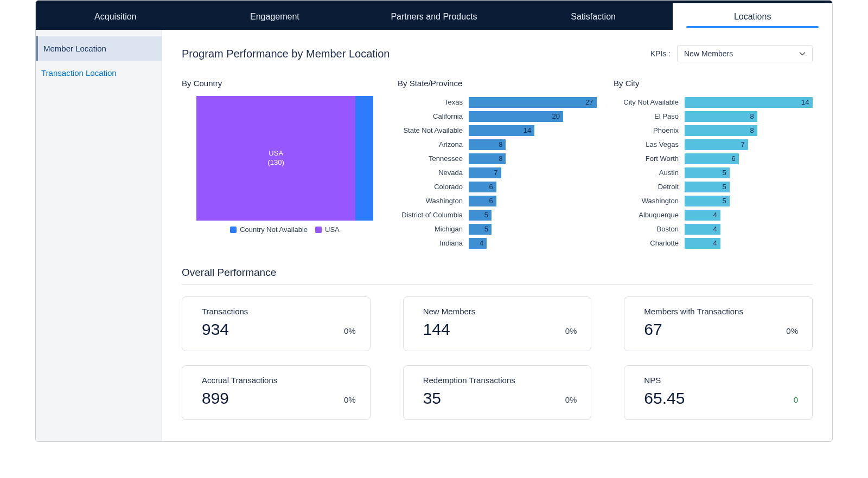 This screenshot has height=478, width=868. I want to click on bar: 20, so click(516, 117).